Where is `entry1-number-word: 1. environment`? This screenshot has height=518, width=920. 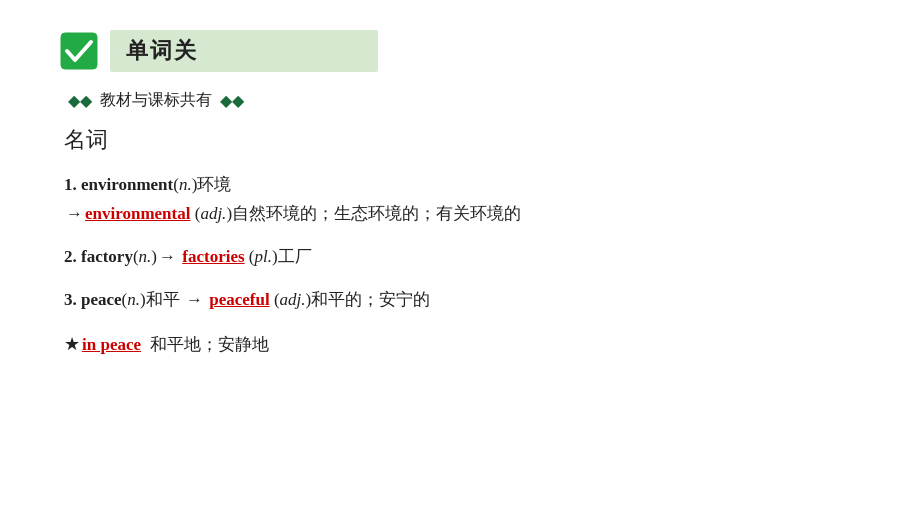
entry1-number-word: 1. environment is located at coordinates (118, 184).